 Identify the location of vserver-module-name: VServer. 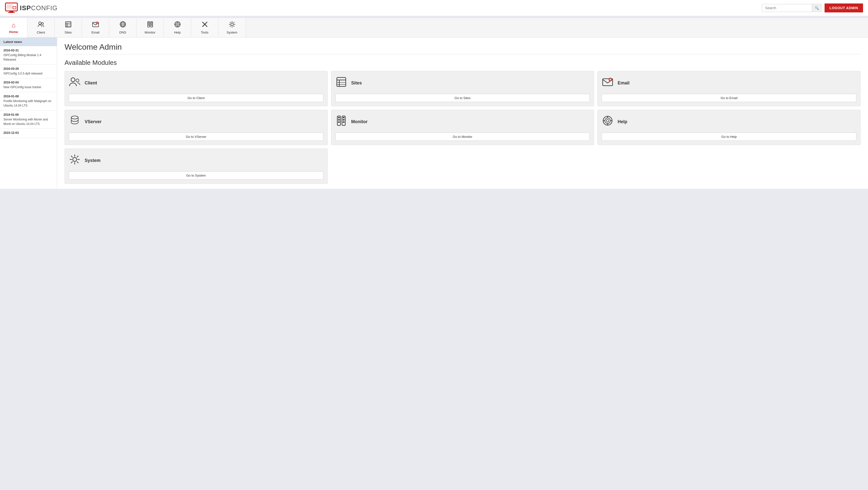
(93, 122).